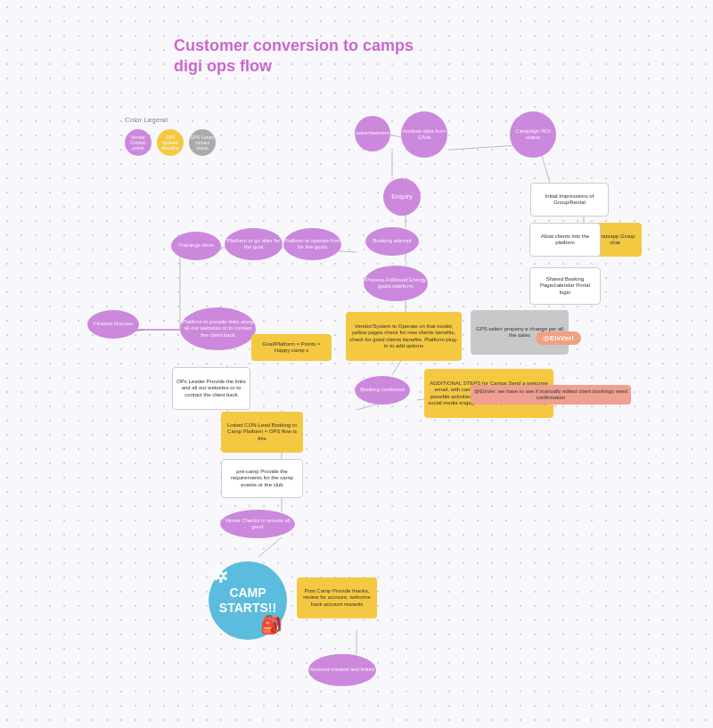 The height and width of the screenshot is (728, 713). Describe the element at coordinates (570, 200) in the screenshot. I see `node-initial-impressions: Initial Impressions of Group/Rental` at that location.